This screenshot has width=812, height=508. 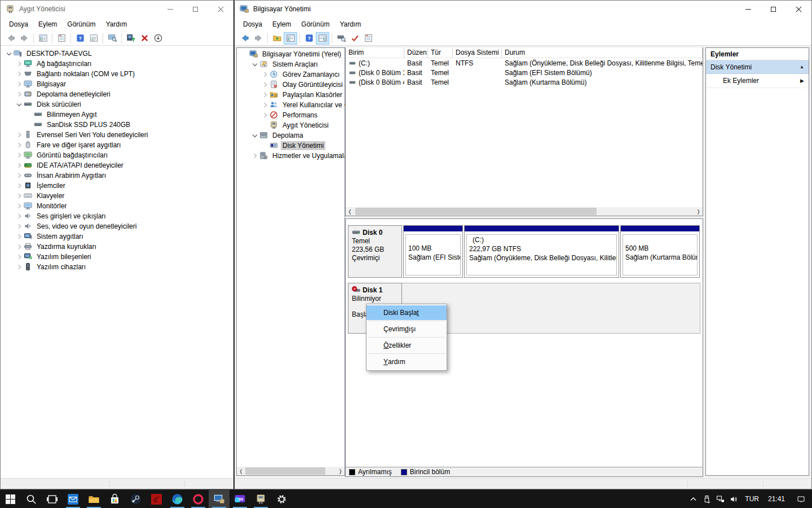 What do you see at coordinates (798, 9) in the screenshot?
I see `close-button` at bounding box center [798, 9].